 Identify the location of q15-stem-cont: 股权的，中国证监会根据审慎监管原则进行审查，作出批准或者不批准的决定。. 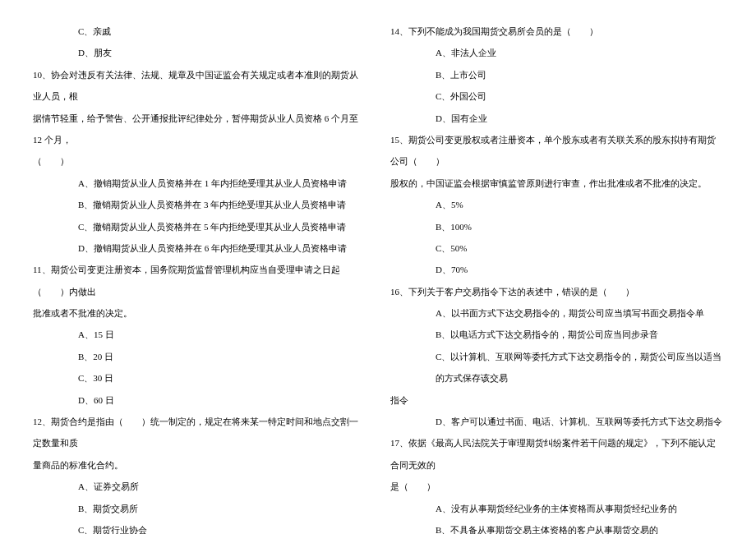
(557, 183).